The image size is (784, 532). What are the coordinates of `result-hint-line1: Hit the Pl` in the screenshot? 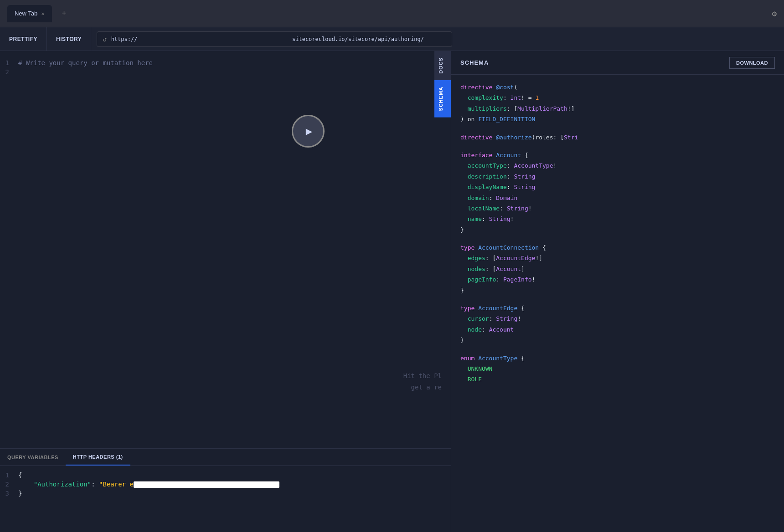 It's located at (423, 376).